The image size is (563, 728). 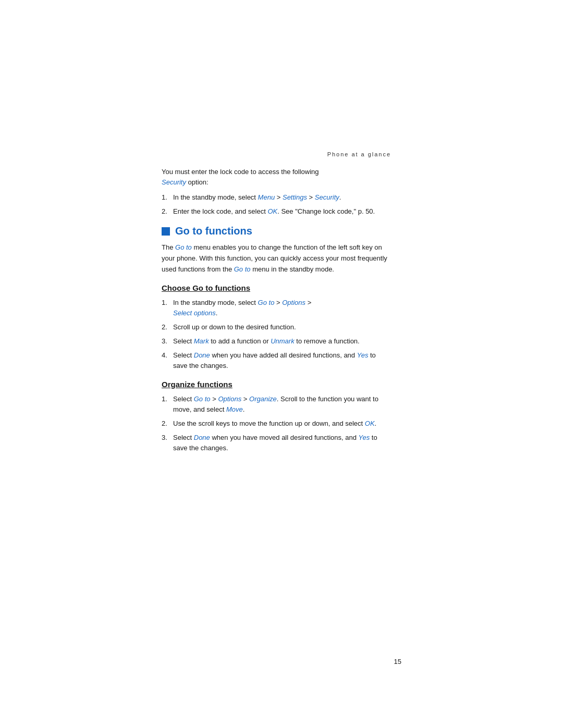 I want to click on subsection2-step-3-num: 3., so click(x=166, y=443).